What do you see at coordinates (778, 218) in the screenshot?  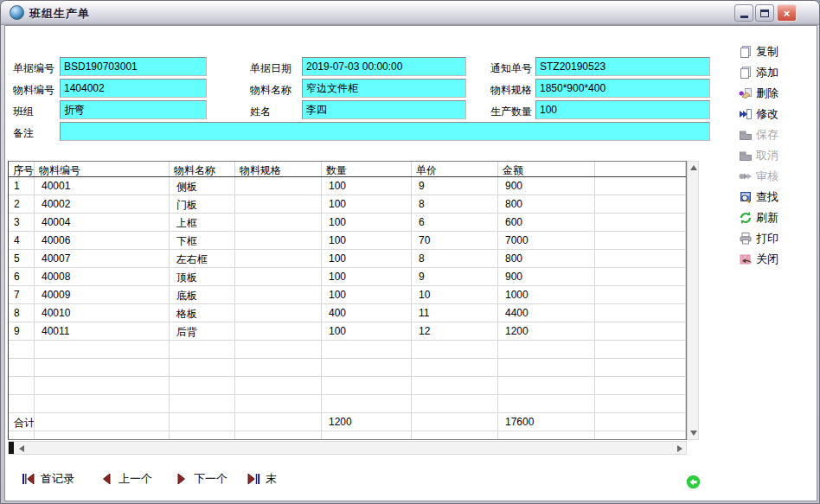 I see `refresh-button: 刷新` at bounding box center [778, 218].